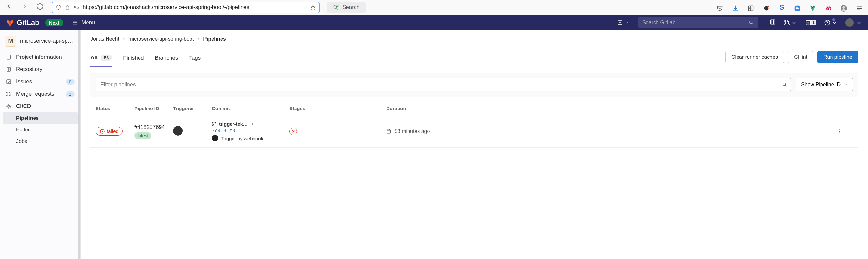 The image size is (868, 259). Describe the element at coordinates (40, 118) in the screenshot. I see `sidebar-sub-pipelines: Pipelines` at that location.